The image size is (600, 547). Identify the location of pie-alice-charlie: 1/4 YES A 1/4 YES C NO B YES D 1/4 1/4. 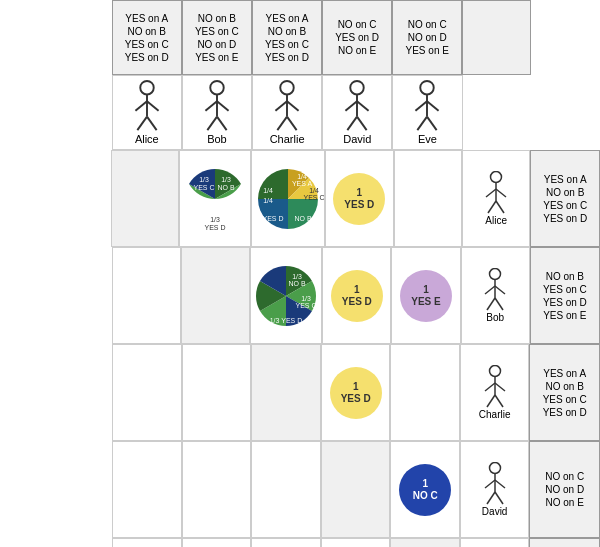
(288, 199).